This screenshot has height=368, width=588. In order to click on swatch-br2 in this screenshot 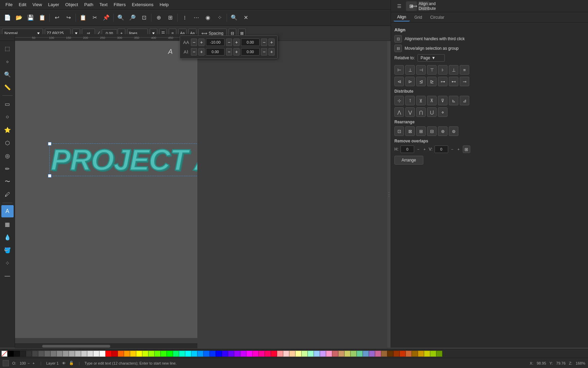, I will do `click(390, 354)`.